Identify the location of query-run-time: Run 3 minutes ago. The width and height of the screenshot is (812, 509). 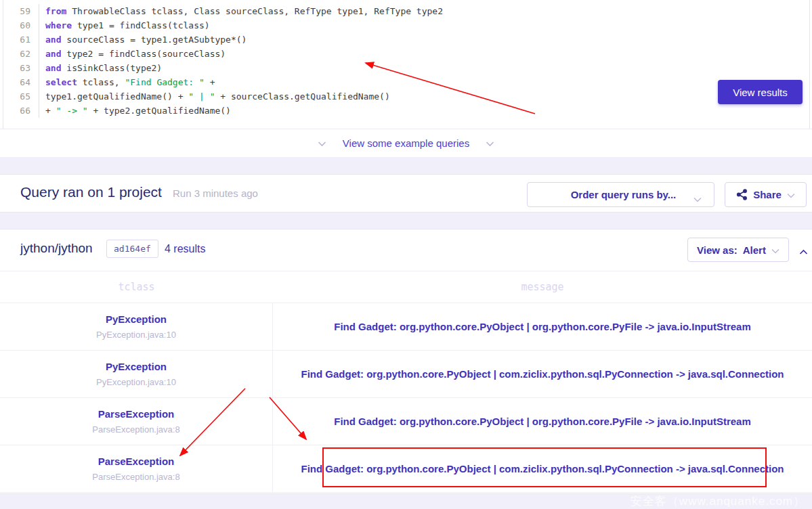
(215, 194).